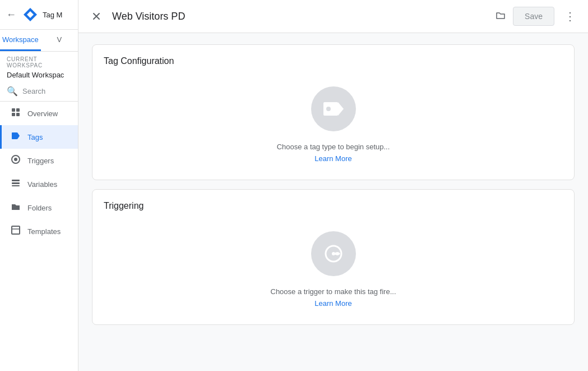 The width and height of the screenshot is (588, 371). I want to click on tag-configuration-hint: Choose a tag type to begin setup..., so click(334, 147).